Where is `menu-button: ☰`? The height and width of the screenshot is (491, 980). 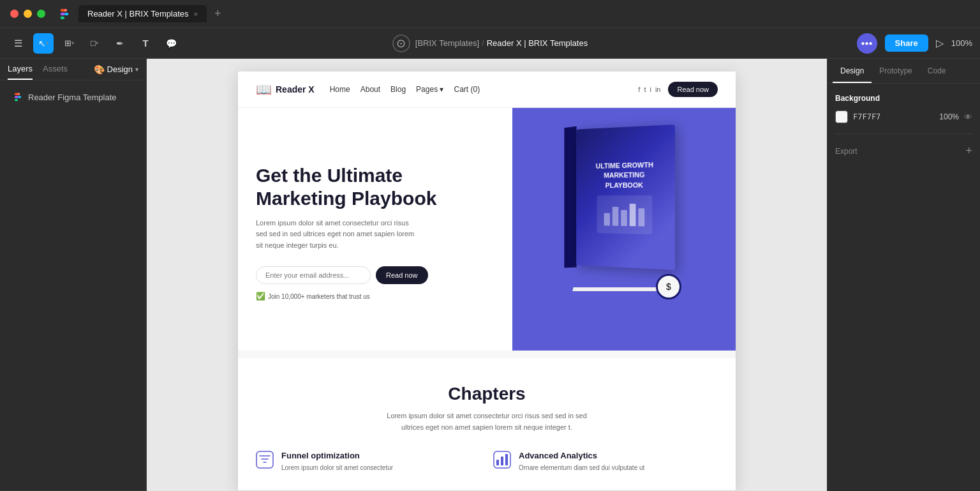
menu-button: ☰ is located at coordinates (18, 43).